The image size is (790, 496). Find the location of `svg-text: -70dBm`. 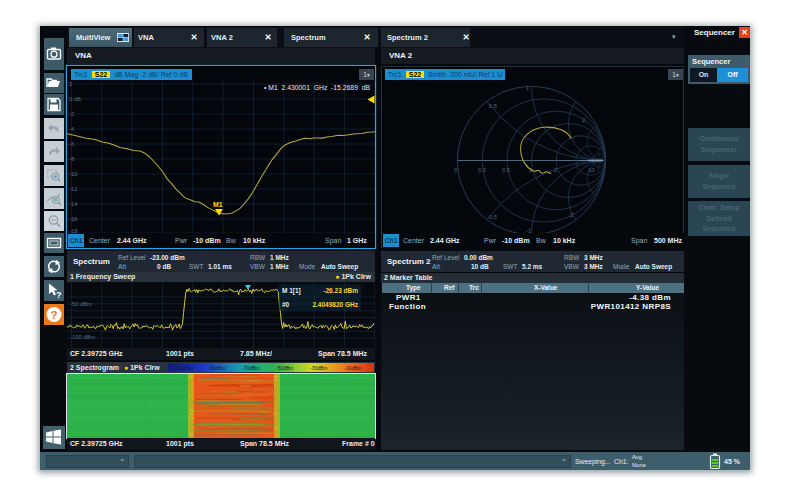

svg-text: -70dBm is located at coordinates (251, 368).